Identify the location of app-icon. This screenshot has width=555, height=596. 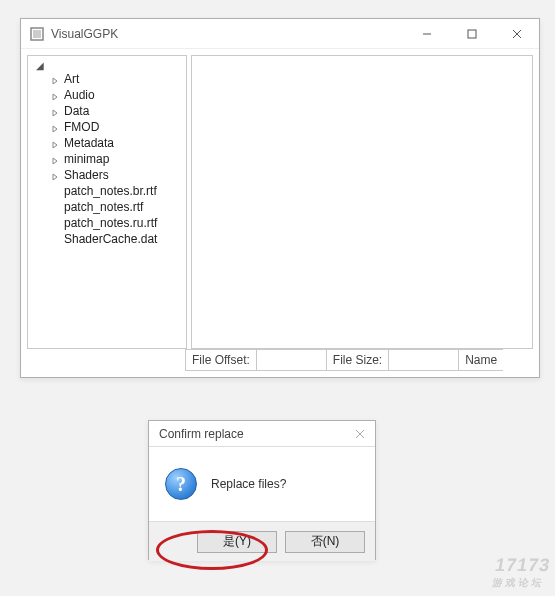
(37, 34).